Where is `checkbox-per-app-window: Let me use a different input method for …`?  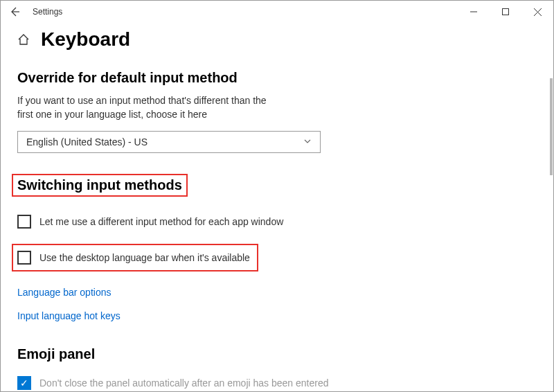
checkbox-per-app-window: Let me use a different input method for … is located at coordinates (277, 222).